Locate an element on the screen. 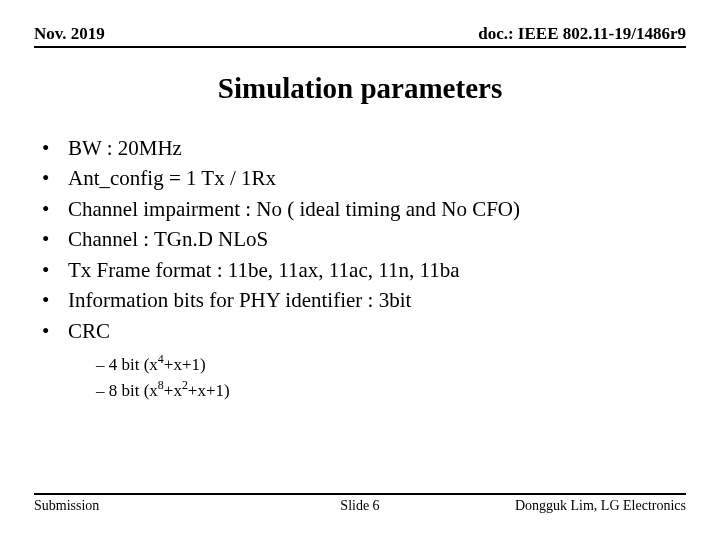  header: Nov. 2019 doc.: IEEE 802.11-19/1486r9 is located at coordinates (360, 36).